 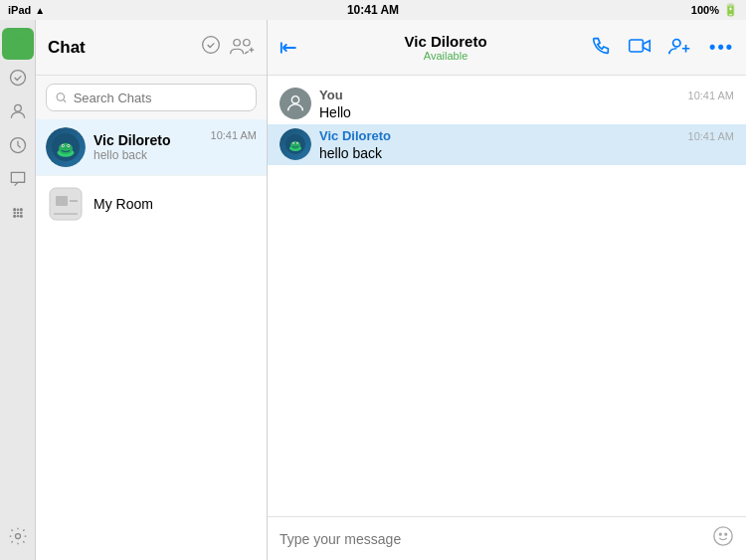 I want to click on room-icon-svg, so click(x=66, y=204).